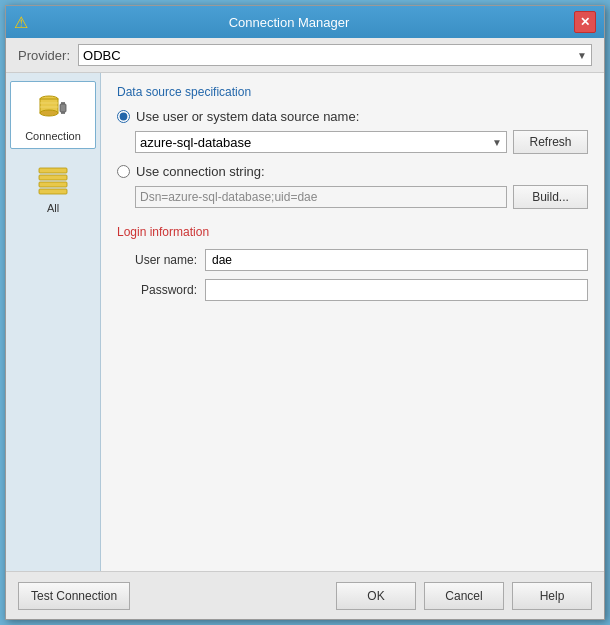 The height and width of the screenshot is (625, 610). What do you see at coordinates (53, 108) in the screenshot?
I see `connection-icon` at bounding box center [53, 108].